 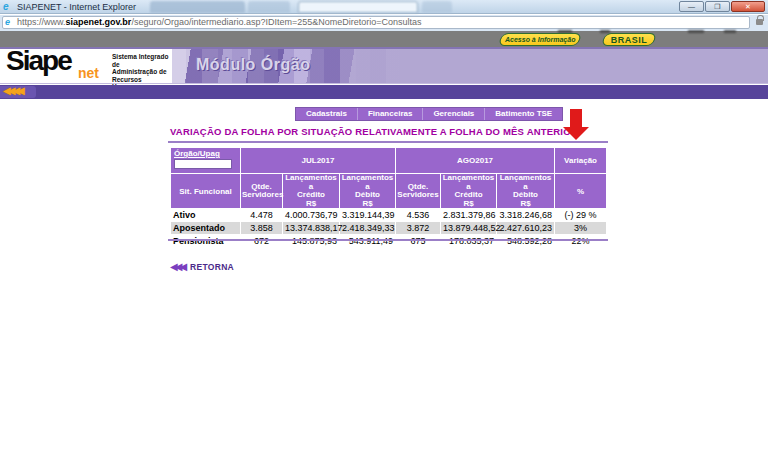 What do you see at coordinates (262, 191) in the screenshot?
I see `col-qtde-servidores-jul: Qtde. Servidores` at bounding box center [262, 191].